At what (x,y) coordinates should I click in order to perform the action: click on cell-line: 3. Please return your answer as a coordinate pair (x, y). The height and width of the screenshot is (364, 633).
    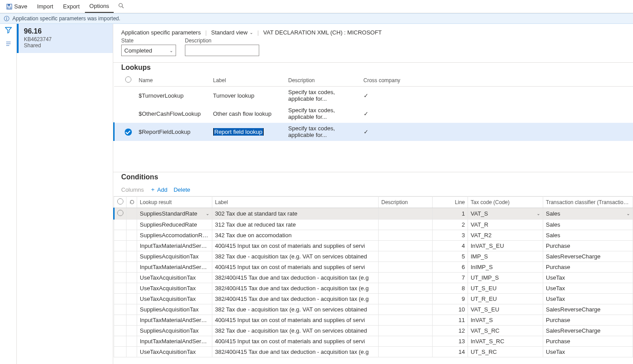
    Looking at the image, I should click on (450, 235).